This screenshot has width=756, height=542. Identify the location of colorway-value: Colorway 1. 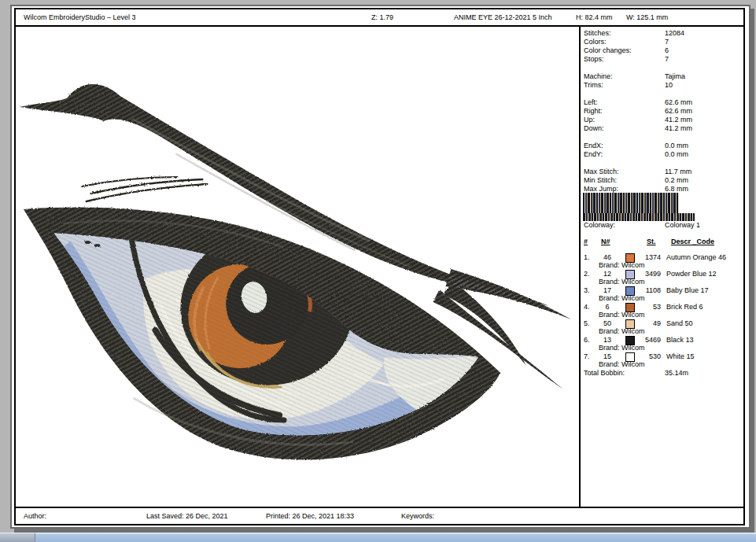
(683, 225).